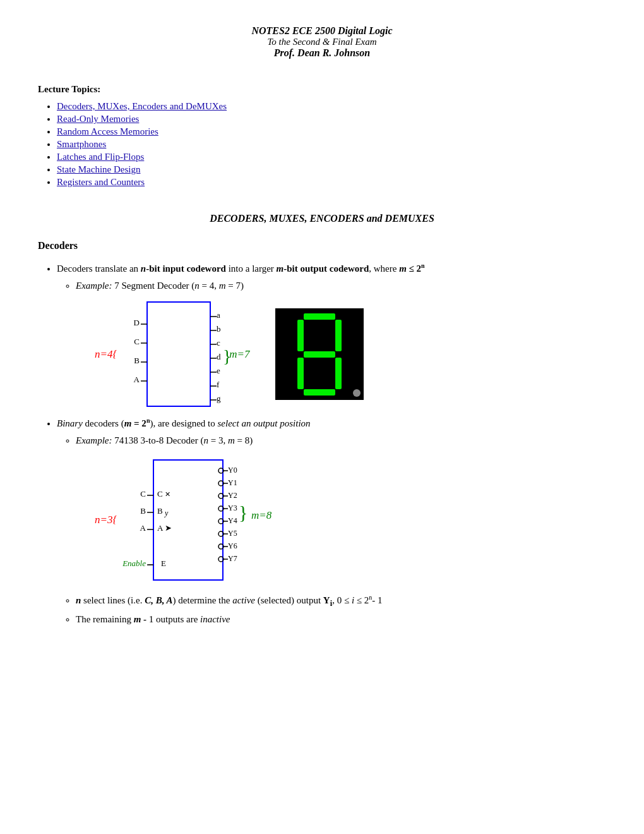 This screenshot has height=834, width=644. Describe the element at coordinates (322, 90) in the screenshot. I see `lecture-topics-heading: Lecture Topics:` at that location.